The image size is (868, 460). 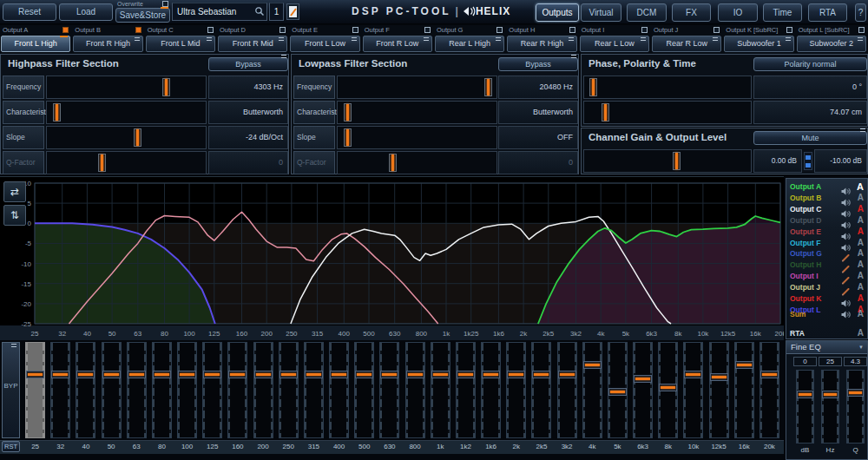 What do you see at coordinates (826, 210) in the screenshot?
I see `channel-row-output-c: Output CA` at bounding box center [826, 210].